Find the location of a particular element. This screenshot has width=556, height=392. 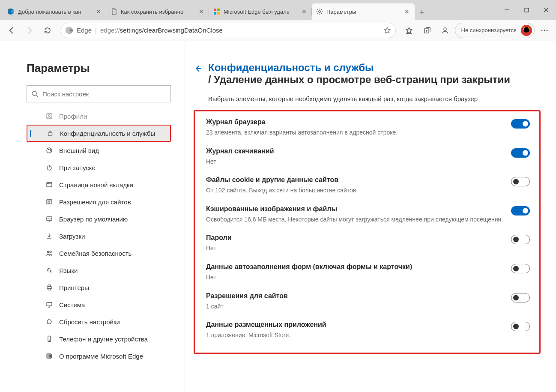

maximize-button is located at coordinates (526, 10).